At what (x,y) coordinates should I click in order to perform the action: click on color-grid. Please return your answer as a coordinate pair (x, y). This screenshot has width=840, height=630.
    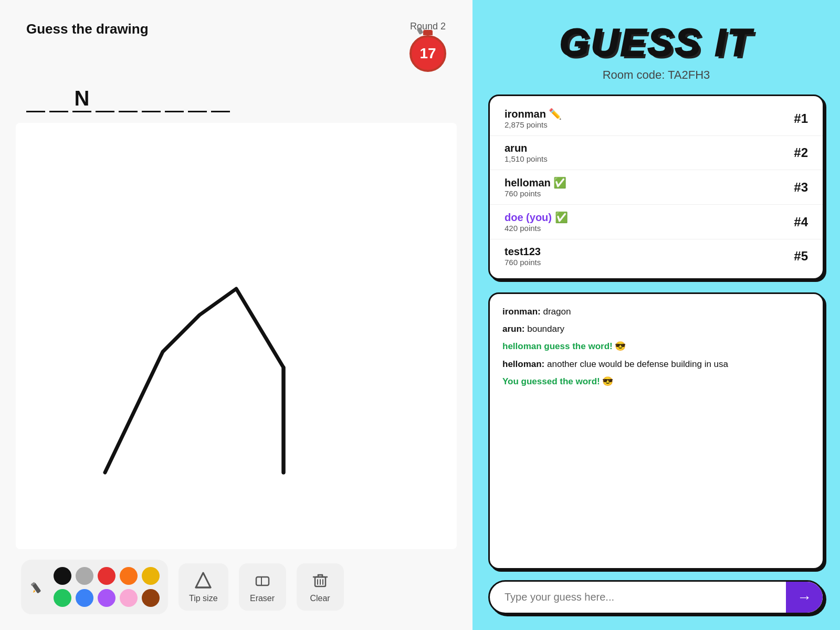
    Looking at the image, I should click on (107, 587).